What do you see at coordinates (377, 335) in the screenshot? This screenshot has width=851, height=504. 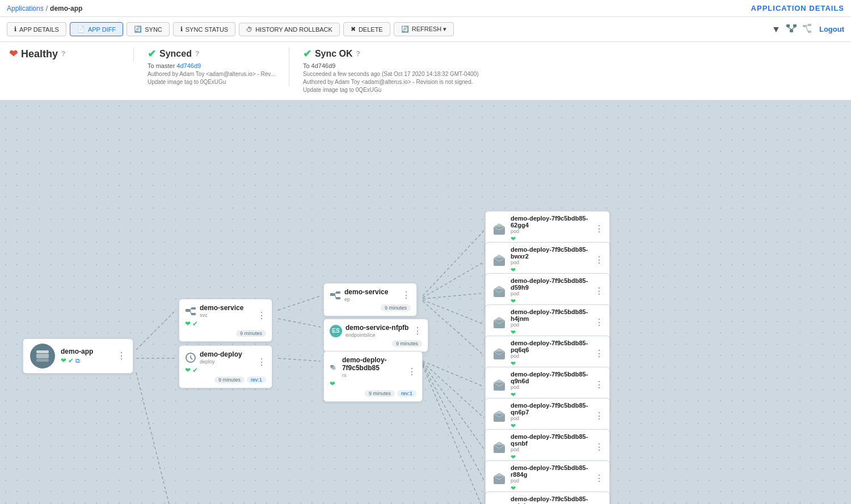 I see `endpointslice-node-type: endpointslice` at bounding box center [377, 335].